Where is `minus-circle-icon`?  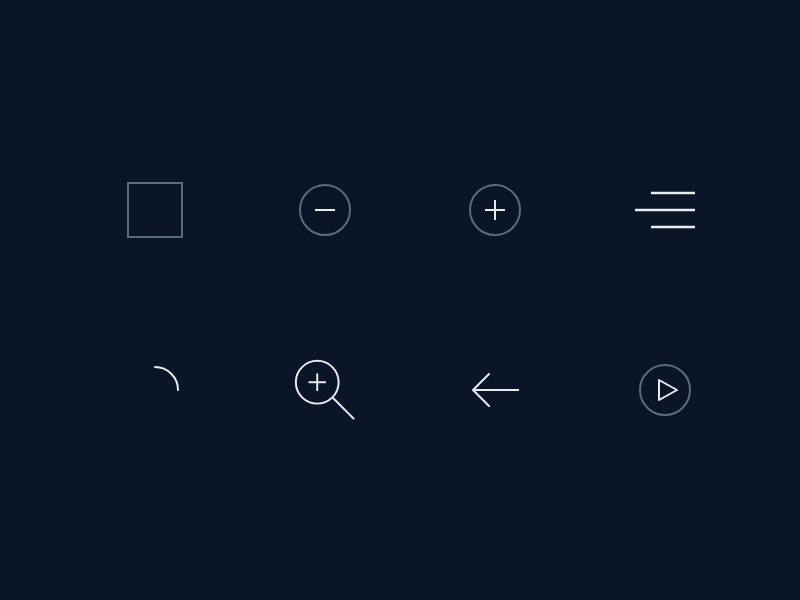
minus-circle-icon is located at coordinates (325, 210).